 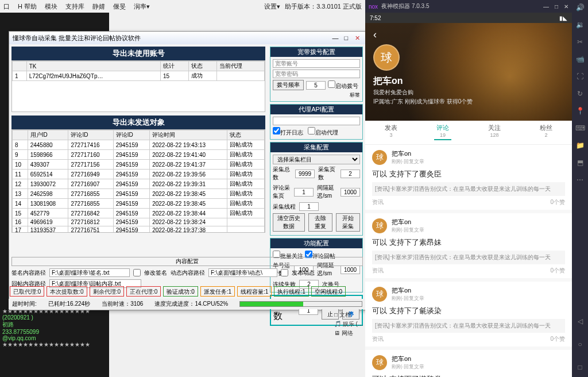 I want to click on version-label: 助手版本：3.3.0101 正式版, so click(x=323, y=7).